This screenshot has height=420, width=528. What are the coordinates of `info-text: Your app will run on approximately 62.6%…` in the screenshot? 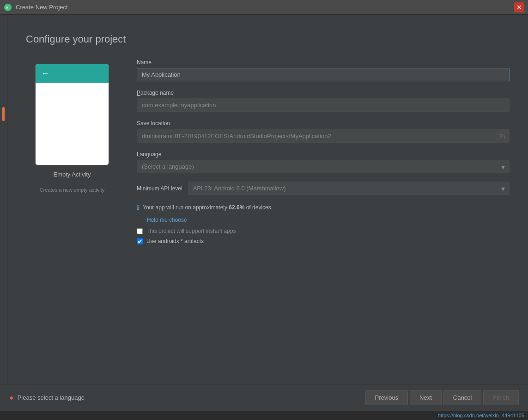 It's located at (208, 208).